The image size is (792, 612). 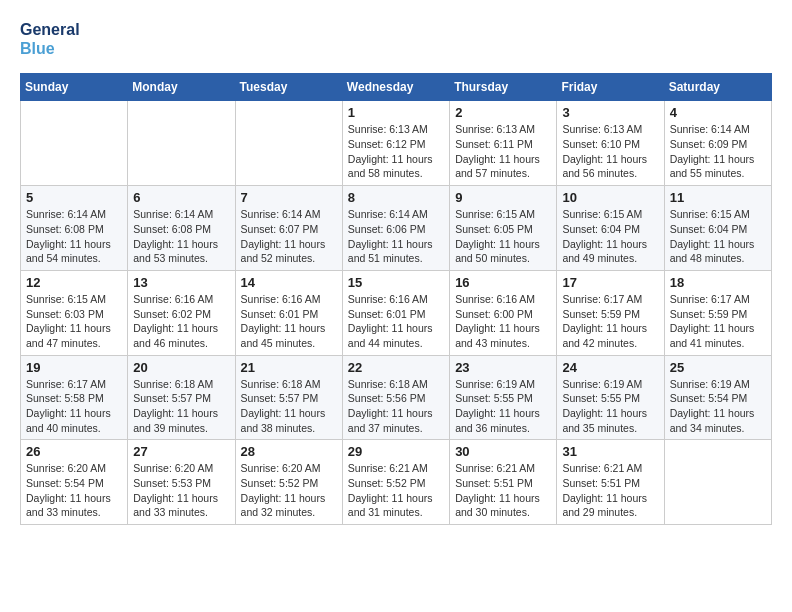 What do you see at coordinates (288, 482) in the screenshot?
I see `calendar-cell: 28Sunrise: 6:20 AM Sunset: 5:52 PM Dayli…` at bounding box center [288, 482].